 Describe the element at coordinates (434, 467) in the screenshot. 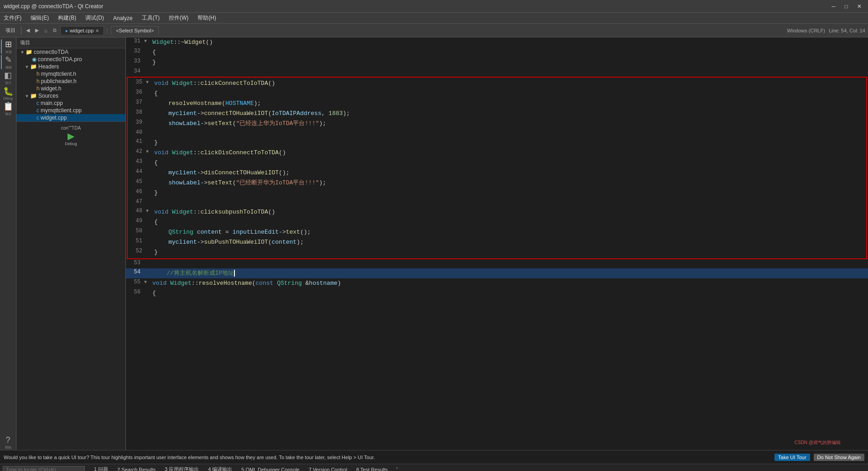

I see `bottom-tabs: 1 问题 2 Search Results 3 应用程序输出 4 编译输出 5 …` at that location.